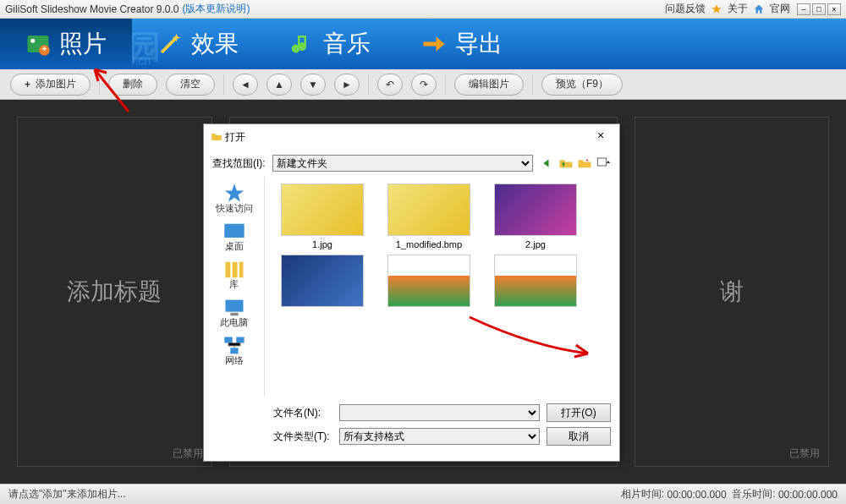 Image resolution: width=846 pixels, height=504 pixels. I want to click on up-folder-icon, so click(566, 163).